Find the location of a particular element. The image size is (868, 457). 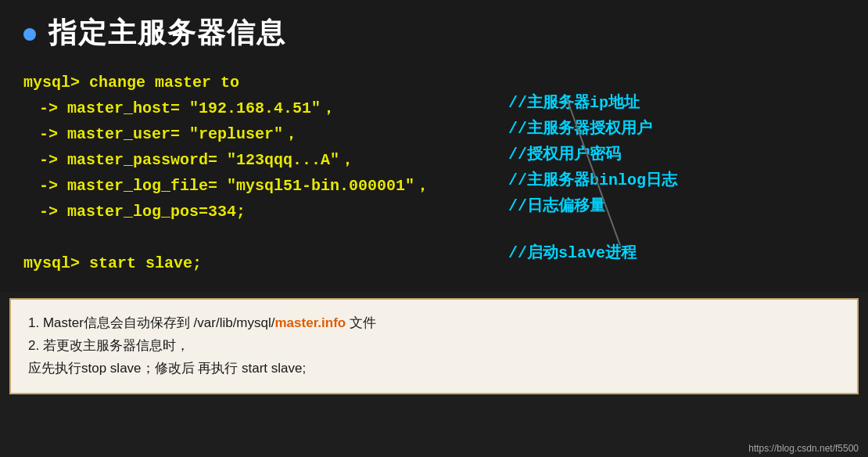

comment-4: //主服务器binlog日志 is located at coordinates (676, 180).